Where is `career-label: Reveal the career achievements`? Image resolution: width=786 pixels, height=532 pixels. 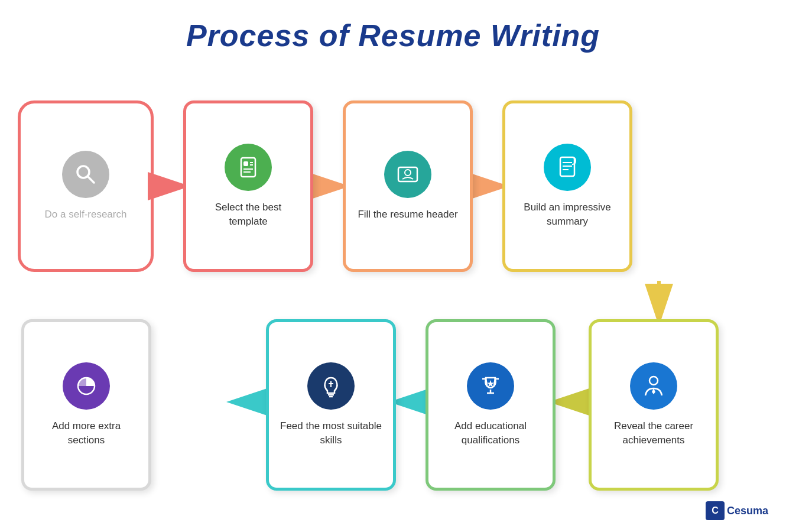 career-label: Reveal the career achievements is located at coordinates (654, 433).